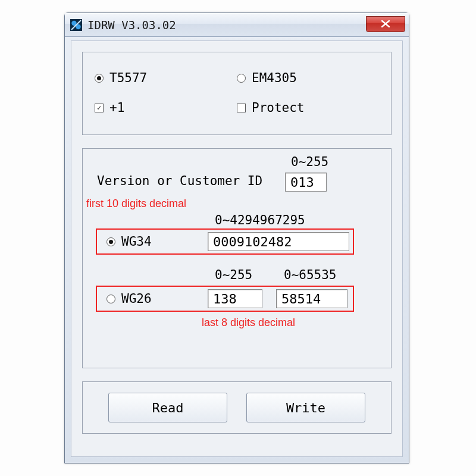 The height and width of the screenshot is (476, 476). I want to click on radio-wg34-label: WG34, so click(137, 242).